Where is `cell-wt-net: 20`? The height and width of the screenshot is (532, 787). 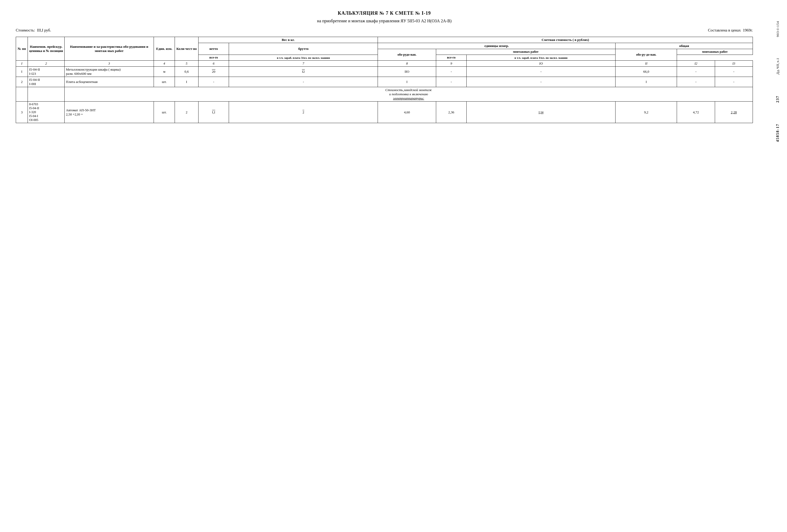
cell-wt-net: 20 is located at coordinates (214, 72).